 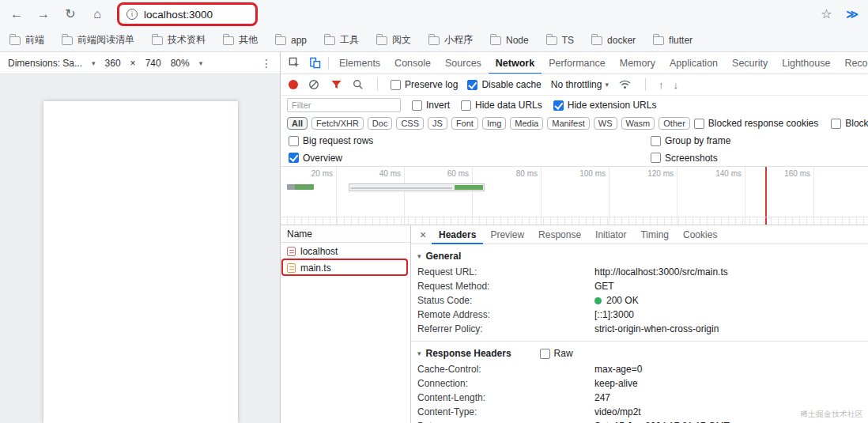 What do you see at coordinates (557, 353) in the screenshot?
I see `raw-checkbox: Raw` at bounding box center [557, 353].